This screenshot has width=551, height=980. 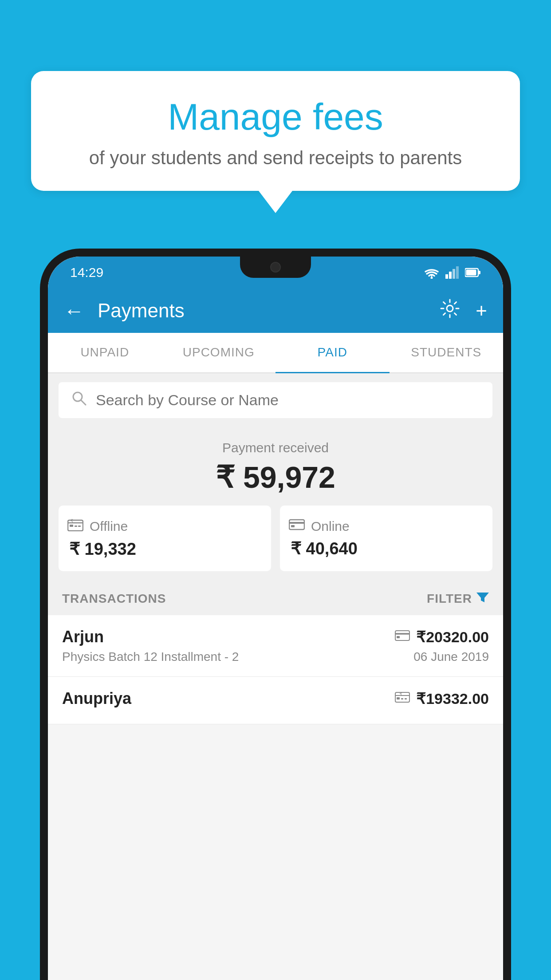 I want to click on status-time: 14:29, so click(x=87, y=273).